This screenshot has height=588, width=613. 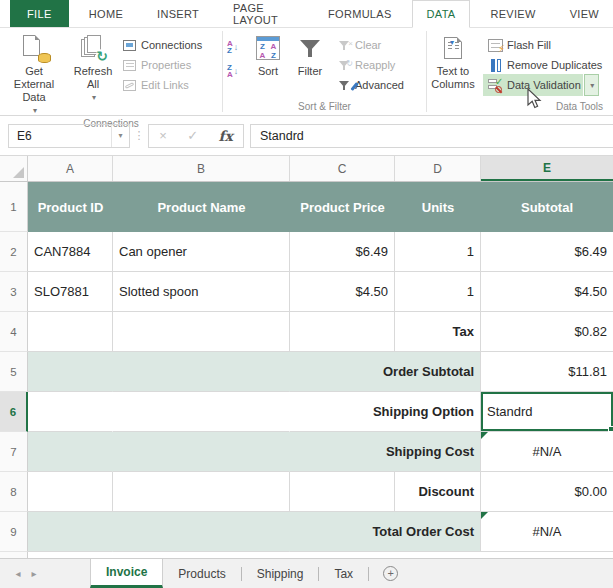 I want to click on cell-c8, so click(x=342, y=492).